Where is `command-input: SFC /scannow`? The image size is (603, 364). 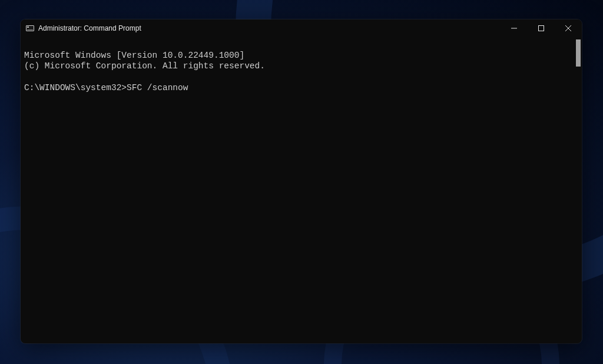 command-input: SFC /scannow is located at coordinates (157, 88).